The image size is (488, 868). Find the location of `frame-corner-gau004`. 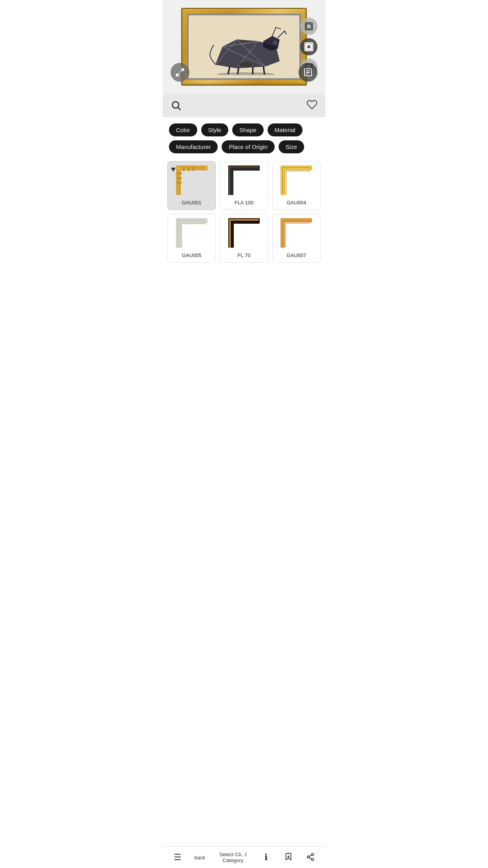

frame-corner-gau004 is located at coordinates (296, 180).